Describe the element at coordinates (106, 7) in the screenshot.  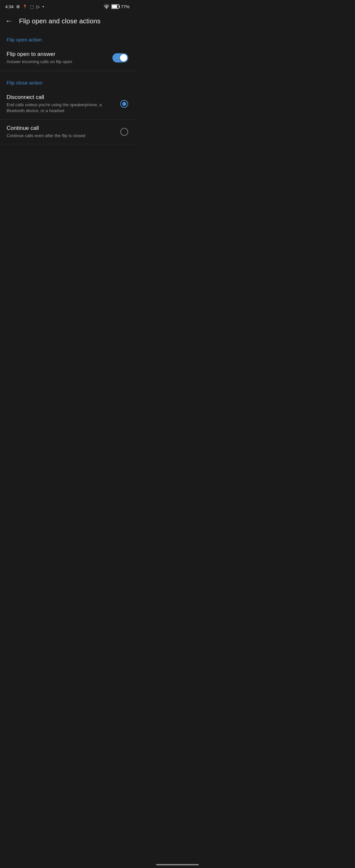
I see `wifi-icon` at that location.